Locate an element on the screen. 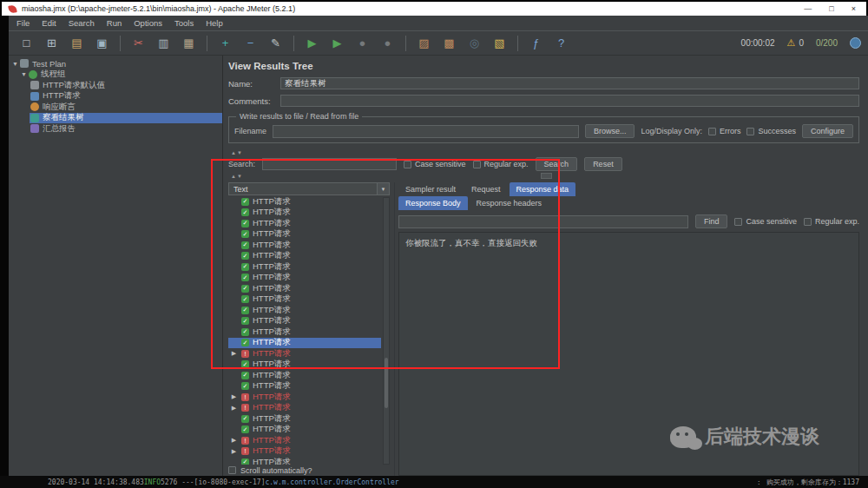  menu-item-search: Search is located at coordinates (82, 23).